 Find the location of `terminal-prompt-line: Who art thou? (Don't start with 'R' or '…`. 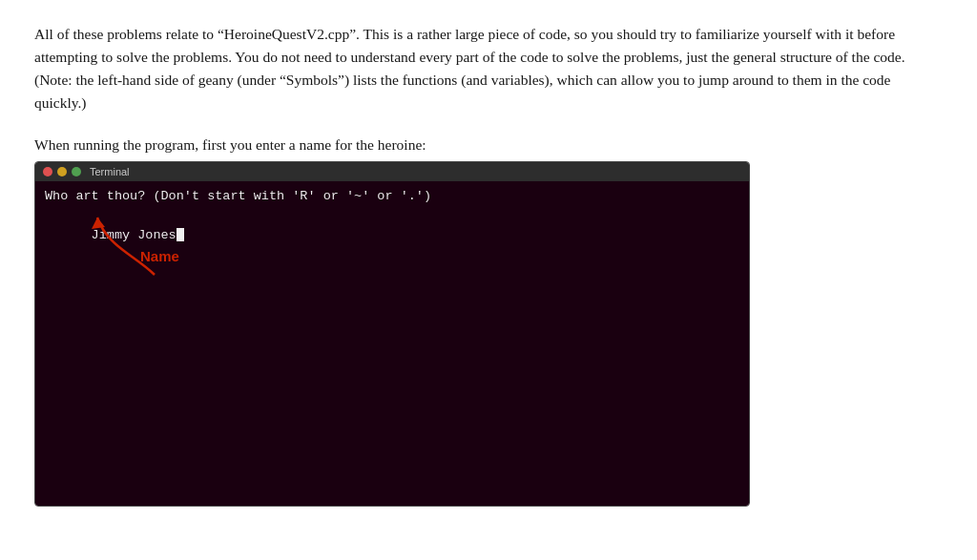

terminal-prompt-line: Who art thou? (Don't start with 'R' or '… is located at coordinates (392, 197).